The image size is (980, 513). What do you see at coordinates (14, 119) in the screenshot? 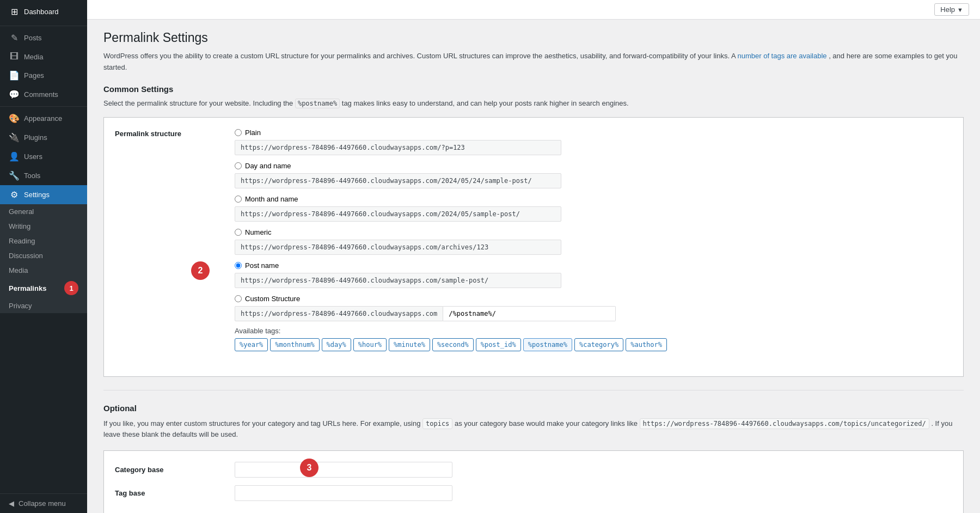
I see `appearance-icon: 🎨` at bounding box center [14, 119].